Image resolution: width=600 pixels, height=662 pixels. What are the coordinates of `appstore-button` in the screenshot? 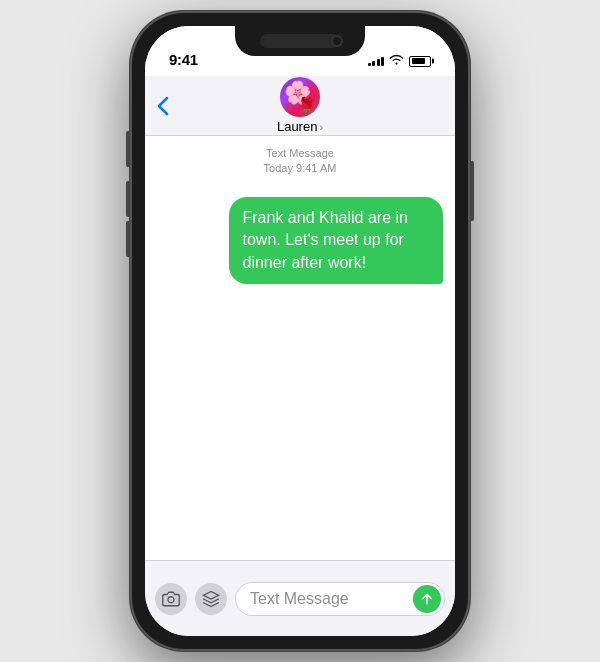 It's located at (211, 599).